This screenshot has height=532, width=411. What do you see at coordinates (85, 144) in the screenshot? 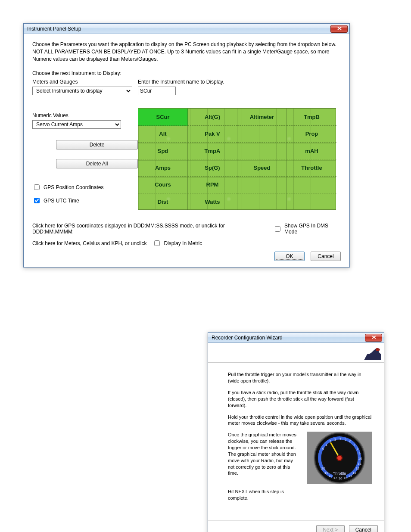
I see `left-column: Meters and Gauges Select Instruments to …` at bounding box center [85, 144].